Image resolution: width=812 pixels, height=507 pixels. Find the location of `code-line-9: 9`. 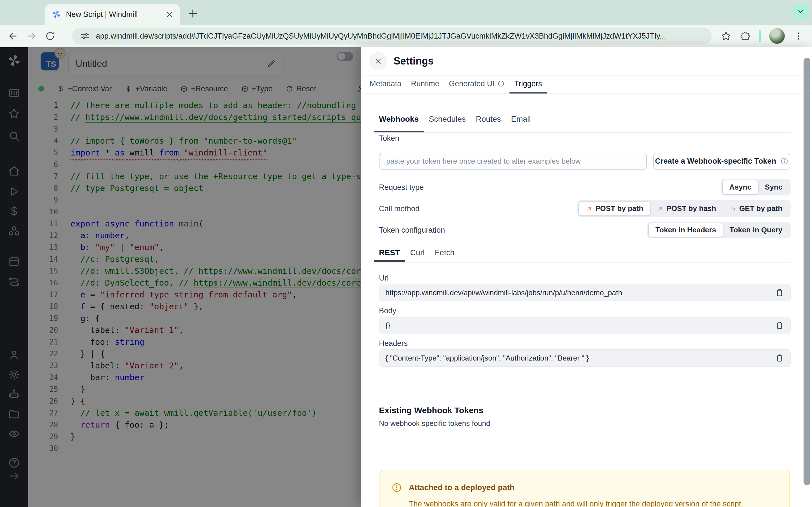

code-line-9: 9 is located at coordinates (195, 200).